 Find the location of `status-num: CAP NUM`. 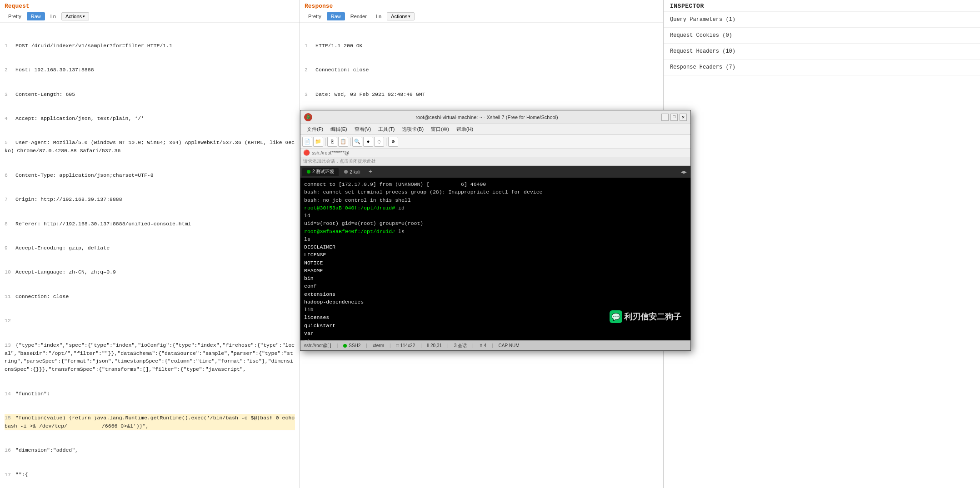

status-num: CAP NUM is located at coordinates (509, 345).